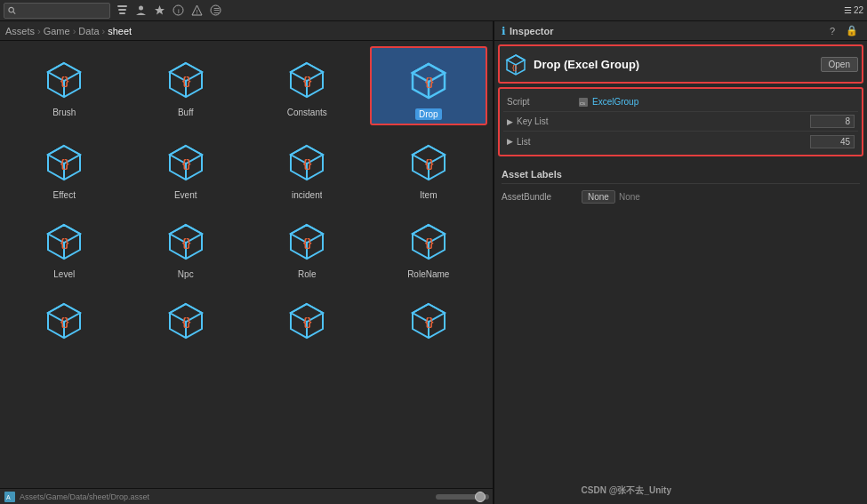 The width and height of the screenshot is (867, 504). Describe the element at coordinates (104, 31) in the screenshot. I see `breadcrumb-sep-3: ›` at that location.